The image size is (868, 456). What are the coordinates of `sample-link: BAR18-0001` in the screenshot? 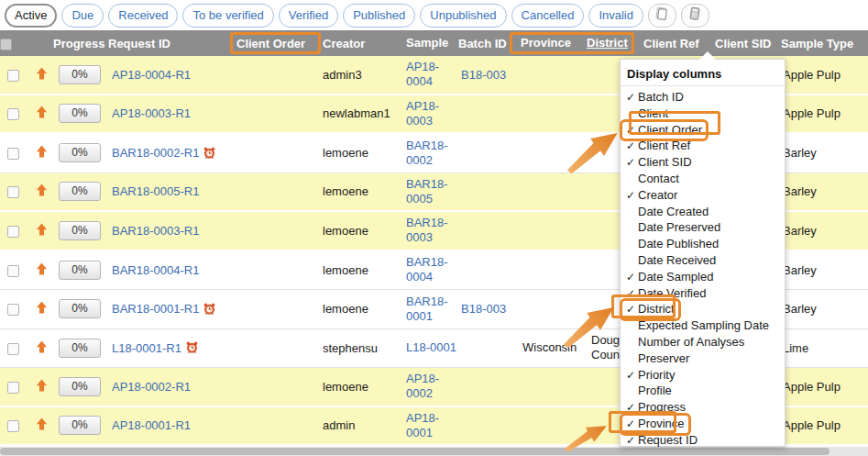 It's located at (427, 308).